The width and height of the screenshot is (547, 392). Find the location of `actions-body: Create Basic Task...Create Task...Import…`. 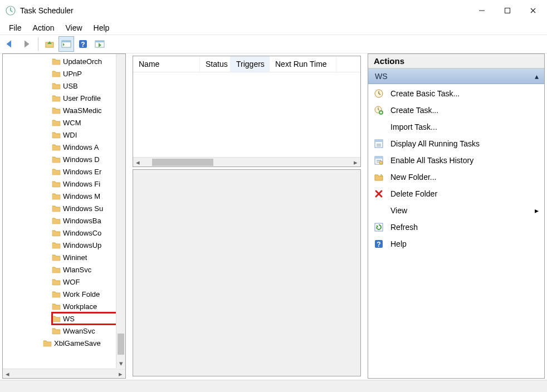

actions-body: Create Basic Task...Create Task...Import… is located at coordinates (456, 169).